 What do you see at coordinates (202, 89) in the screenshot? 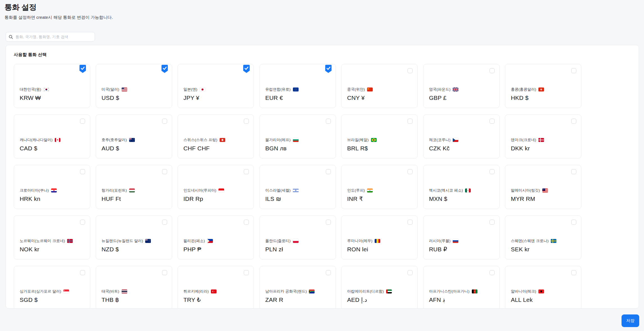
I see `flag-icon-jpy` at bounding box center [202, 89].